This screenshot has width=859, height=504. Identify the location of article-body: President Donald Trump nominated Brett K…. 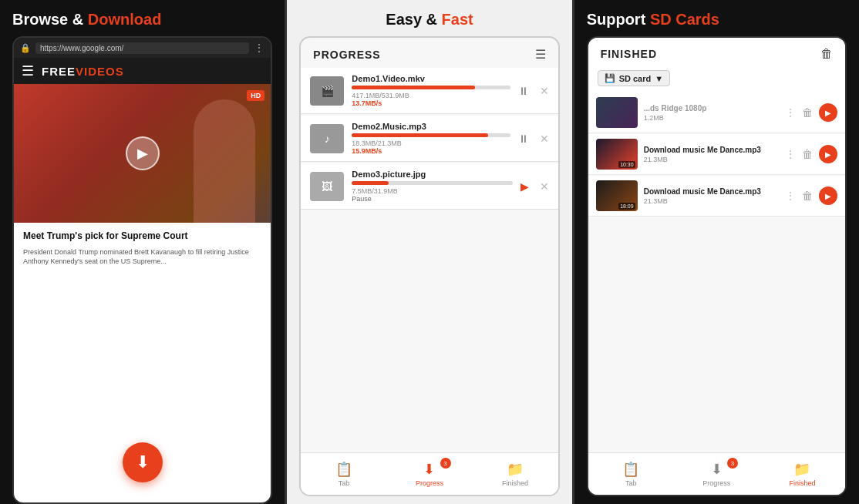
(142, 257).